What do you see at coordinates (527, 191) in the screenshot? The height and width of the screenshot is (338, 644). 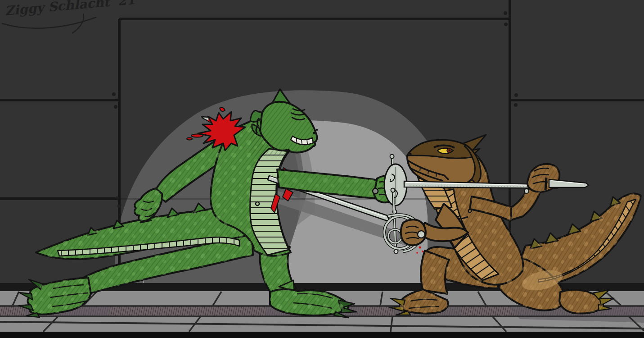 I see `dagger-pommel` at bounding box center [527, 191].